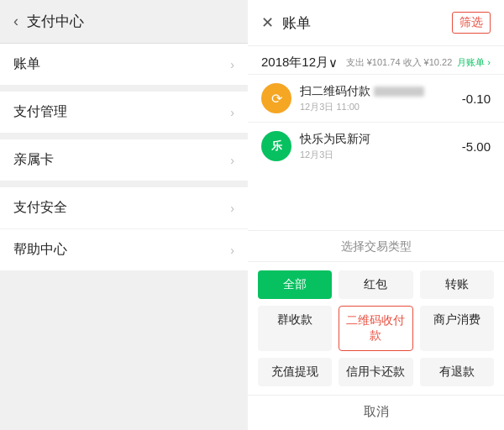  What do you see at coordinates (457, 285) in the screenshot?
I see `filter-item-transfer: 转账` at bounding box center [457, 285].